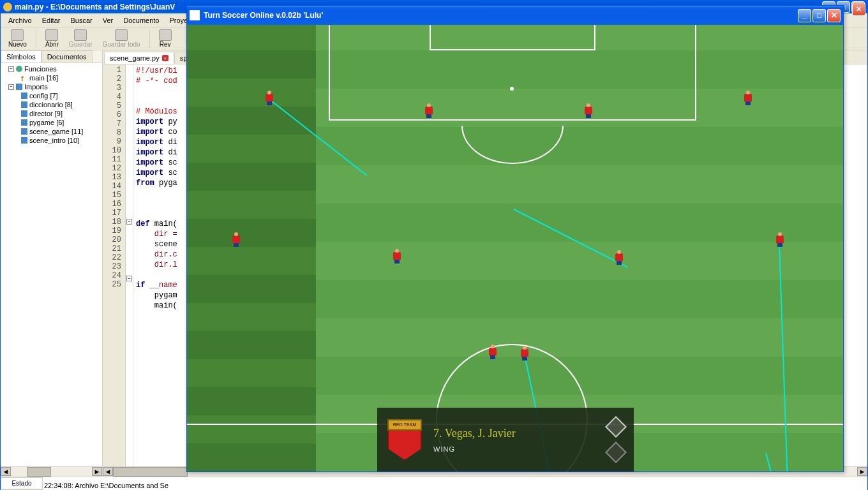 The image size is (868, 490). I want to click on close-icon: ×, so click(165, 58).